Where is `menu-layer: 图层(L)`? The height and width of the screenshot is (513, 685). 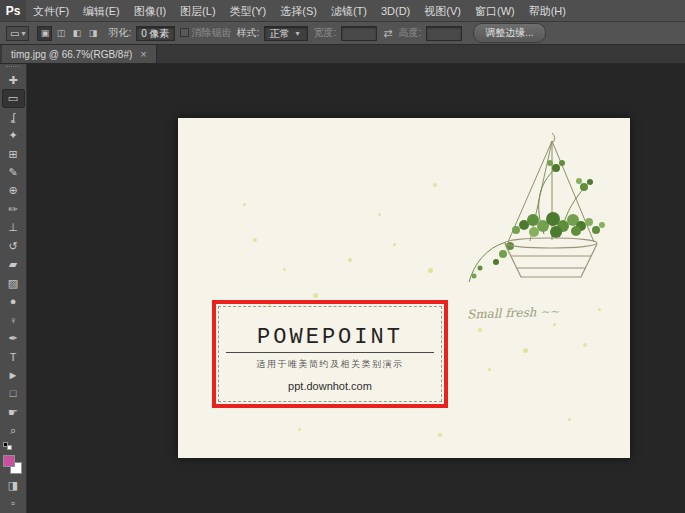
menu-layer: 图层(L) is located at coordinates (198, 10).